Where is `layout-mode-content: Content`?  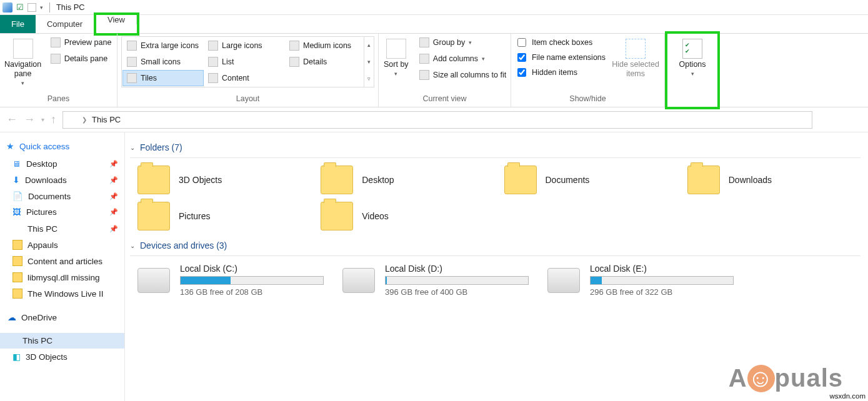
layout-mode-content: Content is located at coordinates (244, 78).